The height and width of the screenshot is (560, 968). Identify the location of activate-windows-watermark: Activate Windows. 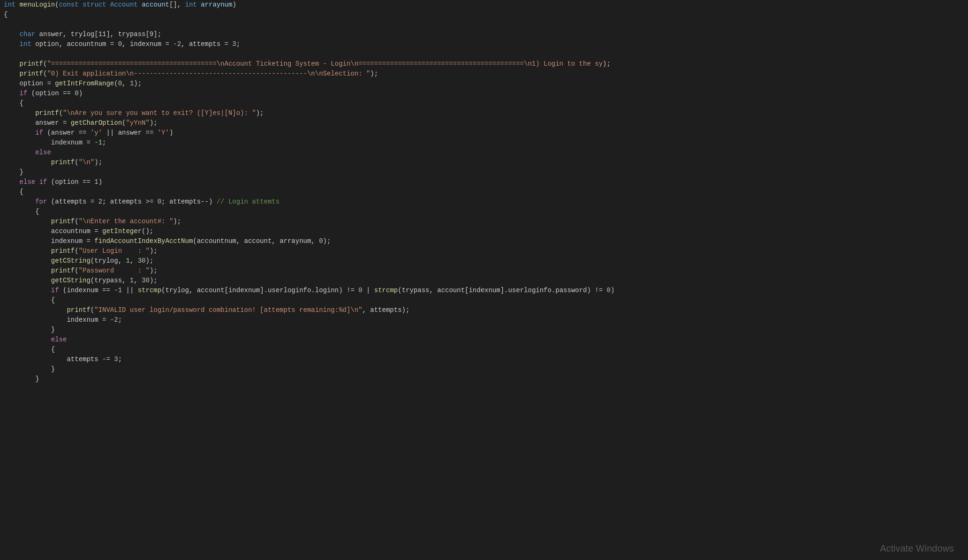
(917, 548).